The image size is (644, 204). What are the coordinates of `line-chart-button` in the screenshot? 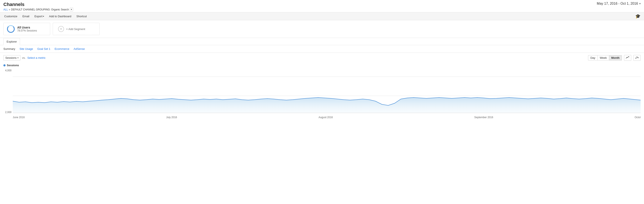 It's located at (628, 58).